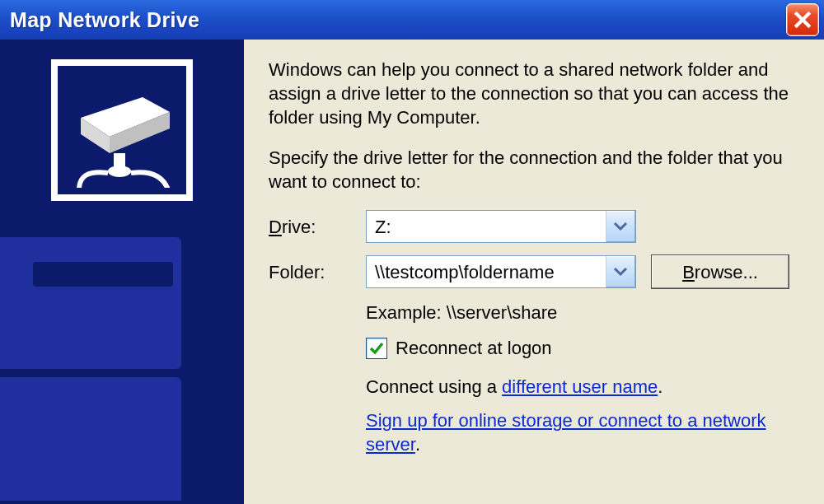  I want to click on folder-row: Folder: \\testcomp\foldername Browse..., so click(534, 272).